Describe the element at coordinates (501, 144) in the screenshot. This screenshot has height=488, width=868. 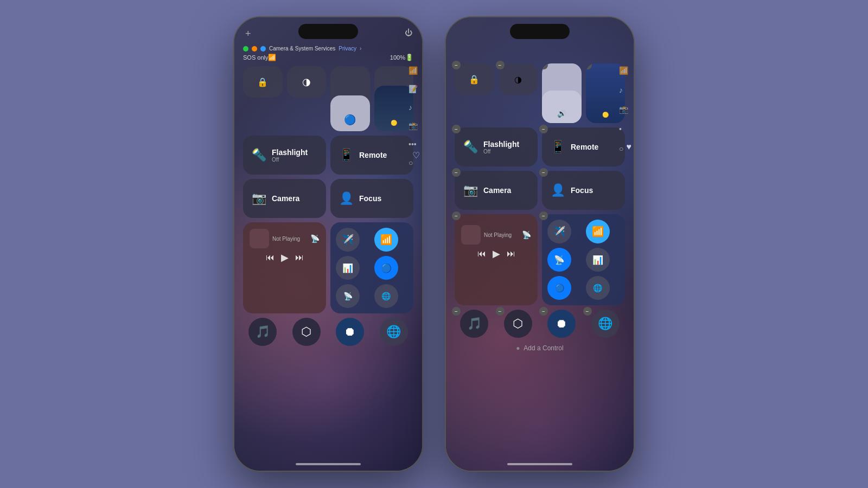
I see `edit-flashlight-label: Flashlight` at that location.